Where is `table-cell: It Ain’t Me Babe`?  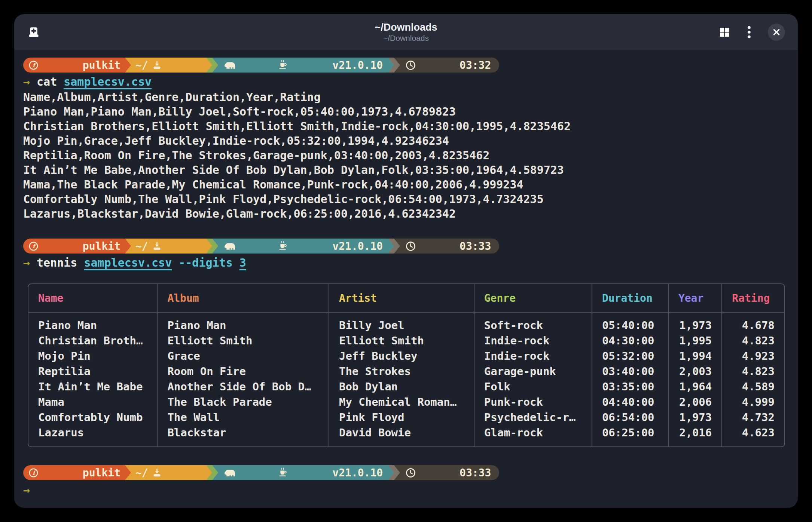
table-cell: It Ain’t Me Babe is located at coordinates (93, 387).